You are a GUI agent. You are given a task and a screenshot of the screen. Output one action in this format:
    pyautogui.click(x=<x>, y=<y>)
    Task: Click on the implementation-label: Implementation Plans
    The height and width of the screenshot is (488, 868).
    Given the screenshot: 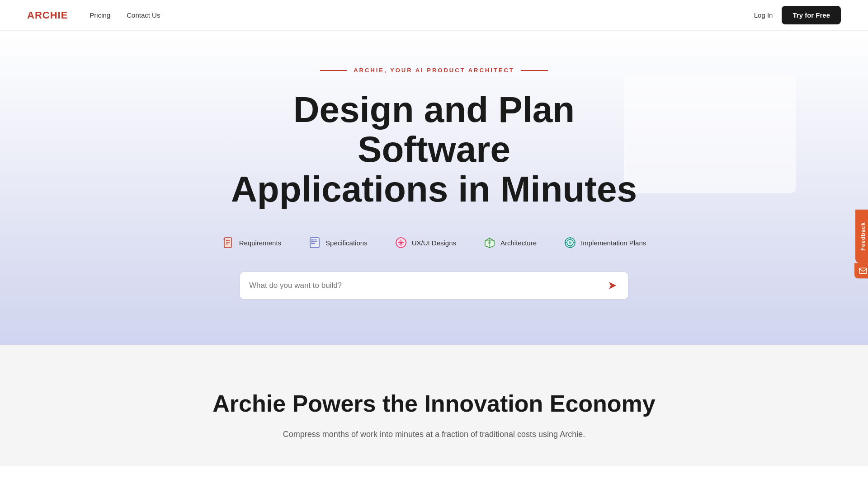 What is the action you would take?
    pyautogui.click(x=613, y=243)
    